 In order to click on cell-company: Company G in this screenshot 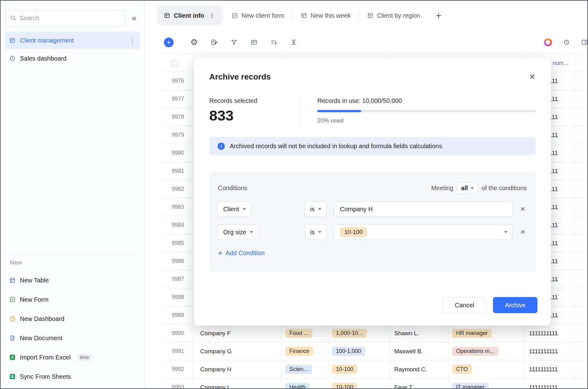, I will do `click(237, 351)`.